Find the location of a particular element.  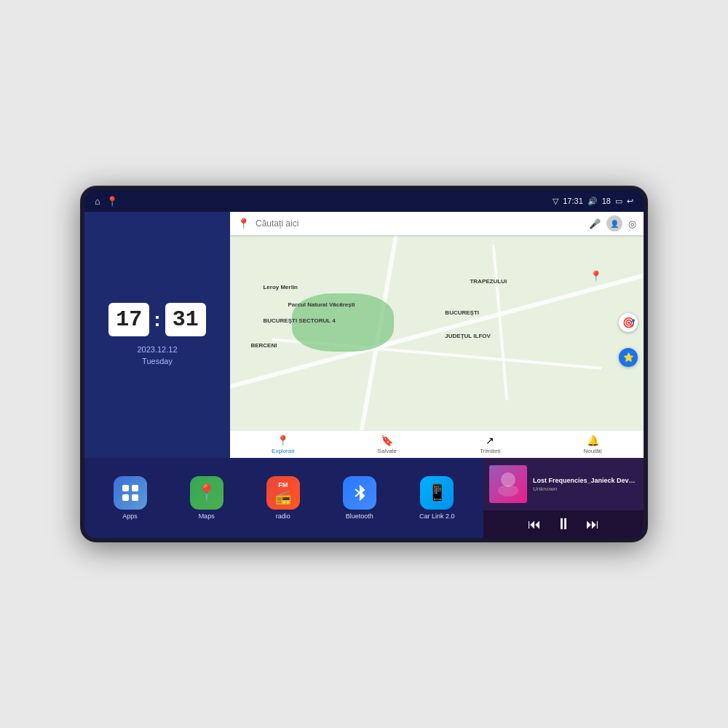

apps-icon is located at coordinates (130, 493).